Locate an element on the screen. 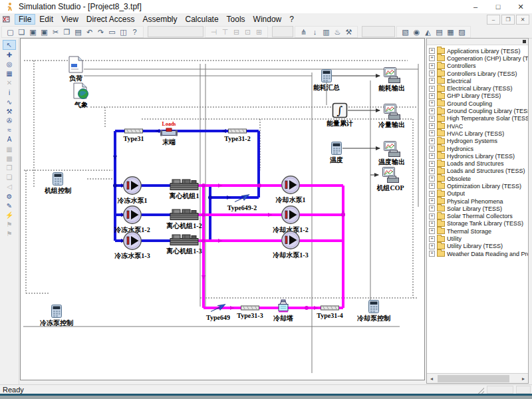  child-close-button: ✕ is located at coordinates (523, 20).